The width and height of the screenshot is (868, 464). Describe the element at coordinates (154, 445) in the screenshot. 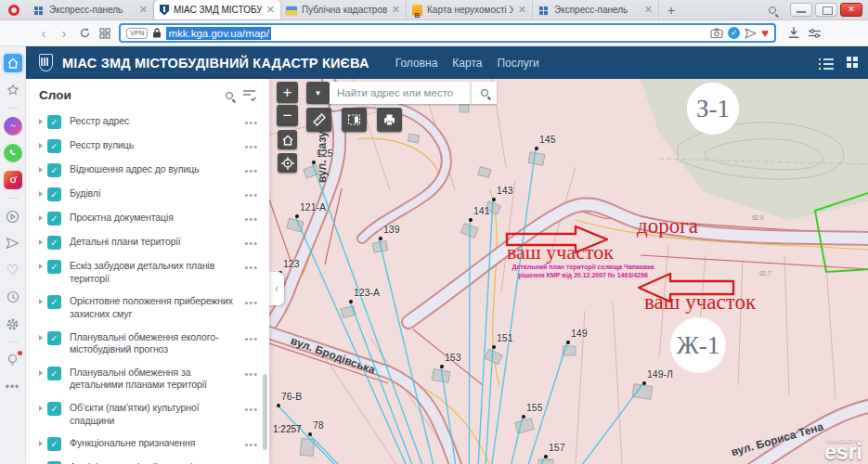

I see `layer-item: ✓ Функціональне призначення •••` at that location.